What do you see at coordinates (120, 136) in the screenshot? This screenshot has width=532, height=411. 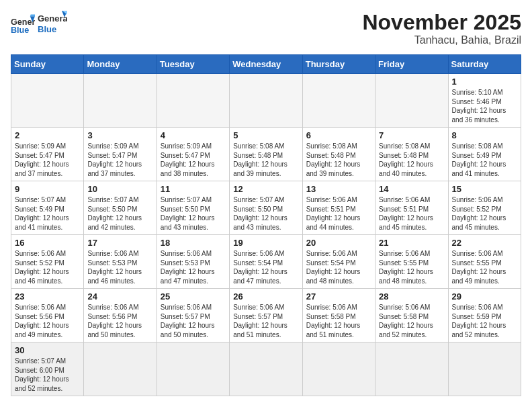 I see `day-number: 3` at bounding box center [120, 136].